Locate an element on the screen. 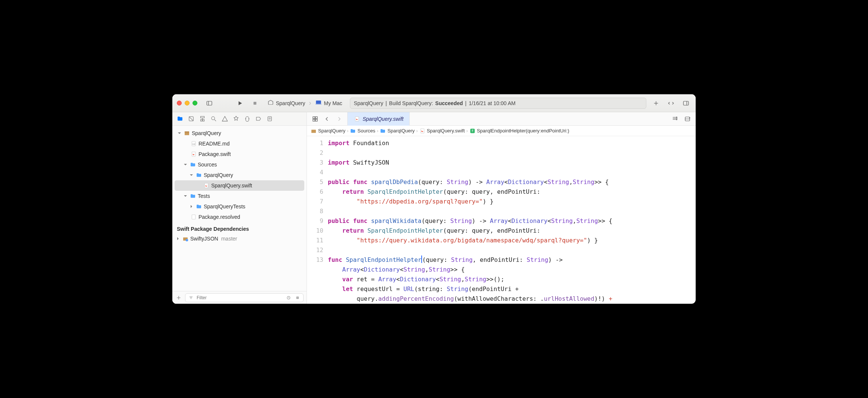 This screenshot has width=868, height=398. jump-bar: SparqlQuery › Sources › SparqlQuery › Sp… is located at coordinates (501, 131).